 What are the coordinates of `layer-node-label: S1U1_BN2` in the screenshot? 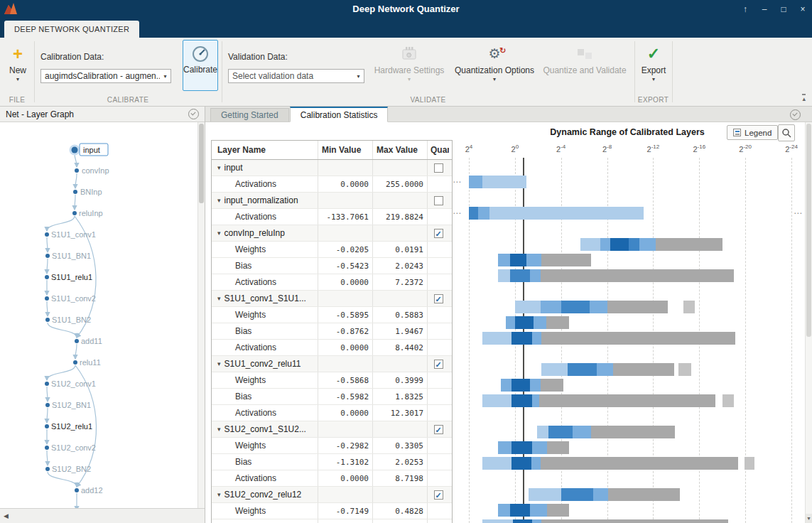 It's located at (71, 320).